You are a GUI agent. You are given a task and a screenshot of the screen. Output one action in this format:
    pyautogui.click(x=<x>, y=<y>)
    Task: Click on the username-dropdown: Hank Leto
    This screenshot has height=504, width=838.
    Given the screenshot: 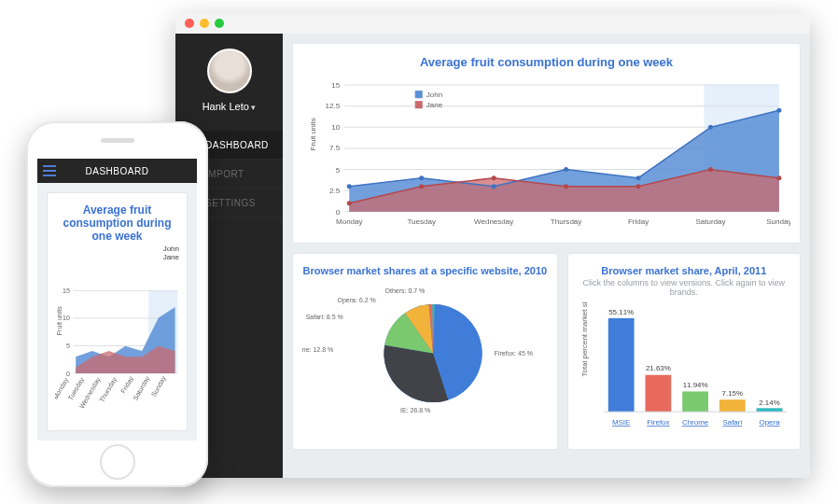 What is the action you would take?
    pyautogui.click(x=230, y=106)
    